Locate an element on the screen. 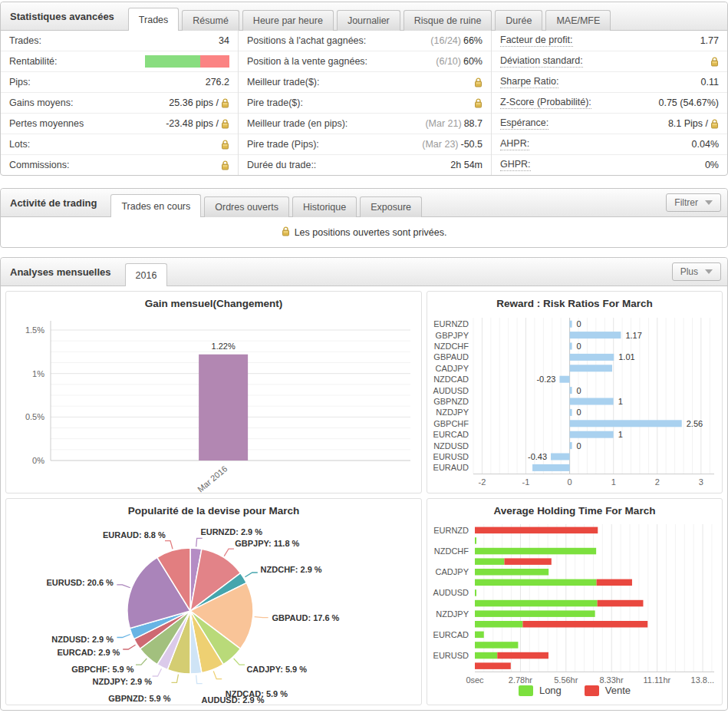 The width and height of the screenshot is (728, 713). svg-text: CADJPY: 5.9 % is located at coordinates (276, 669).